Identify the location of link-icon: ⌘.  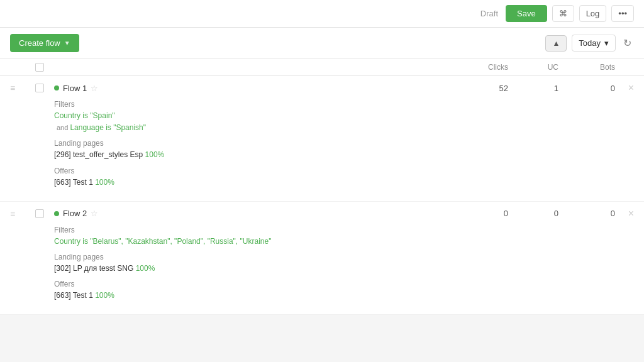
(564, 14).